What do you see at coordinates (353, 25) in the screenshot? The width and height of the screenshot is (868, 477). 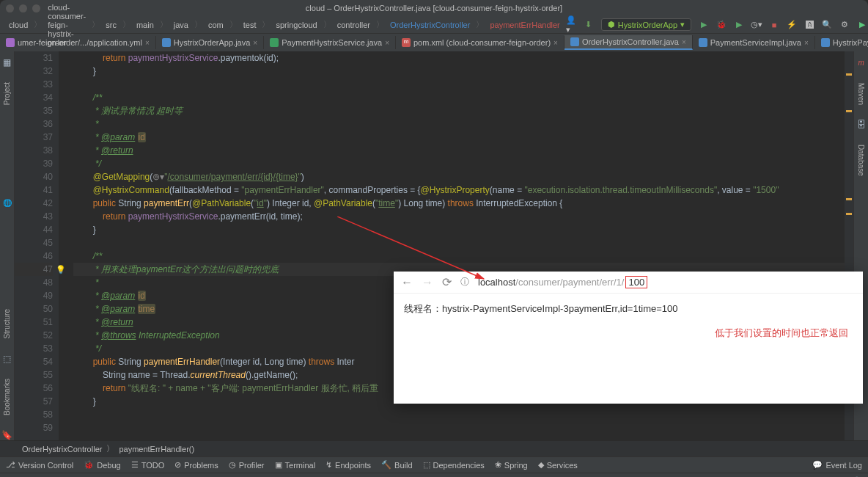 I see `crumb: controller` at bounding box center [353, 25].